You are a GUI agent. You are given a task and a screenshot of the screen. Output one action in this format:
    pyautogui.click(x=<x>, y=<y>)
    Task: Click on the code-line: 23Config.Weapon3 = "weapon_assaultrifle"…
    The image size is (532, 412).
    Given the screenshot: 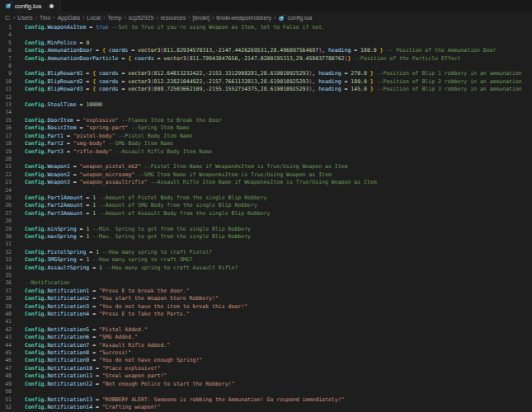 What is the action you would take?
    pyautogui.click(x=266, y=183)
    